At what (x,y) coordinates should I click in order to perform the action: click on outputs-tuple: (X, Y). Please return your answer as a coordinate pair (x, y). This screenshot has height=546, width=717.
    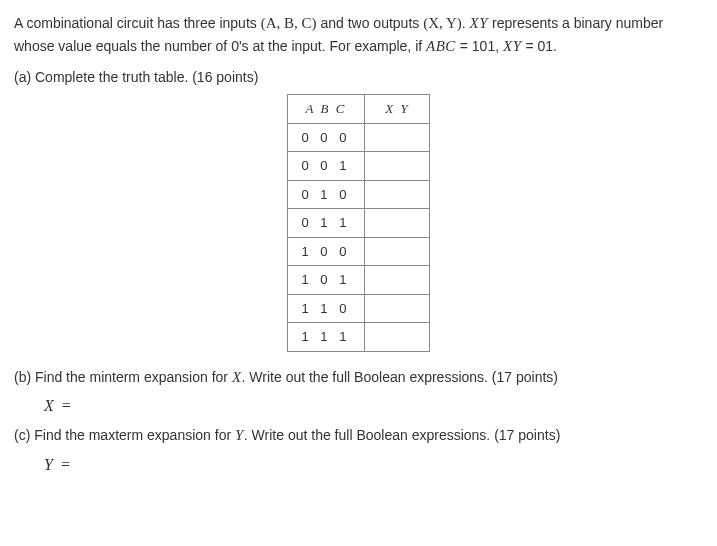
    Looking at the image, I should click on (442, 23).